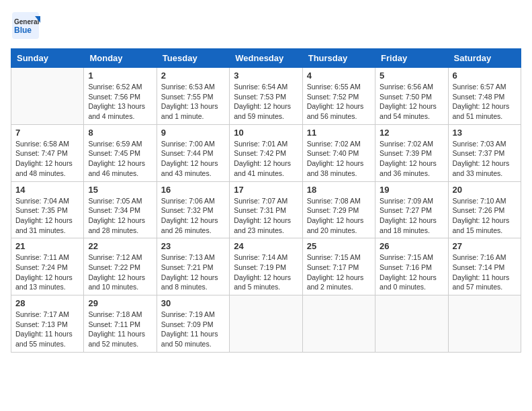 The image size is (532, 411). Describe the element at coordinates (485, 102) in the screenshot. I see `day-info: Sunrise: 6:57 AM Sunset: 7:48 PM Dayligh…` at that location.